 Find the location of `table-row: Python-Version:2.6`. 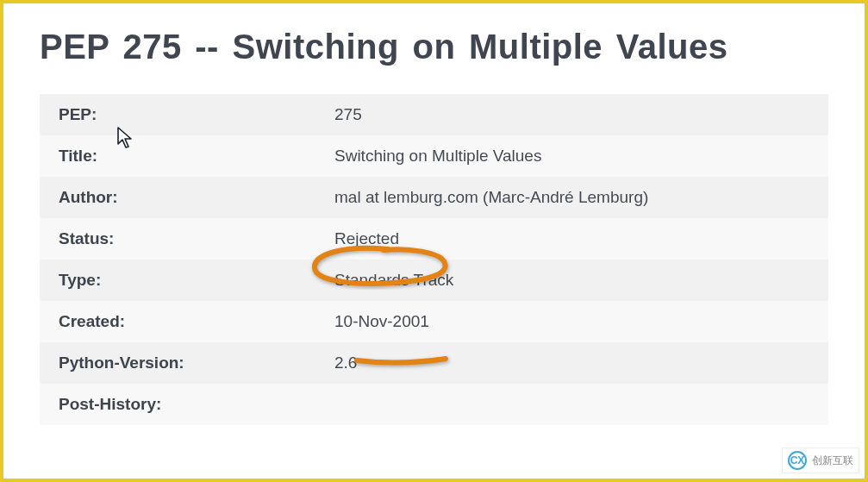

table-row: Python-Version:2.6 is located at coordinates (434, 363).